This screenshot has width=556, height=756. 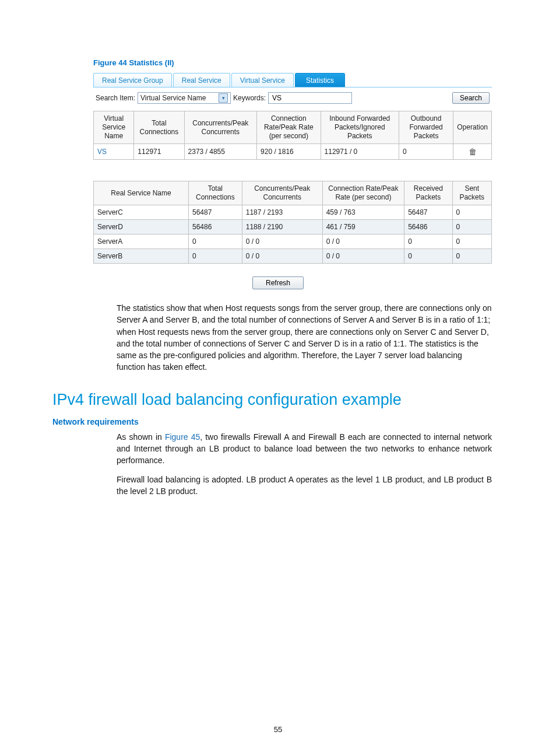 I want to click on statistics-panel: Real Service Group Real Service Virtual …, so click(x=293, y=117).